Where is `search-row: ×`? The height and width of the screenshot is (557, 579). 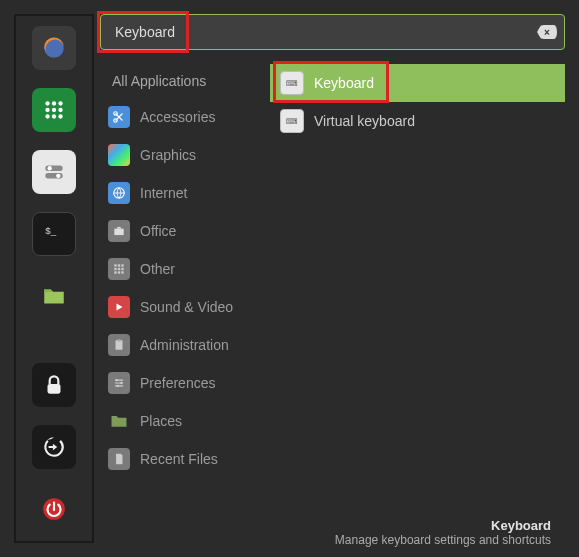 search-row: × is located at coordinates (332, 32).